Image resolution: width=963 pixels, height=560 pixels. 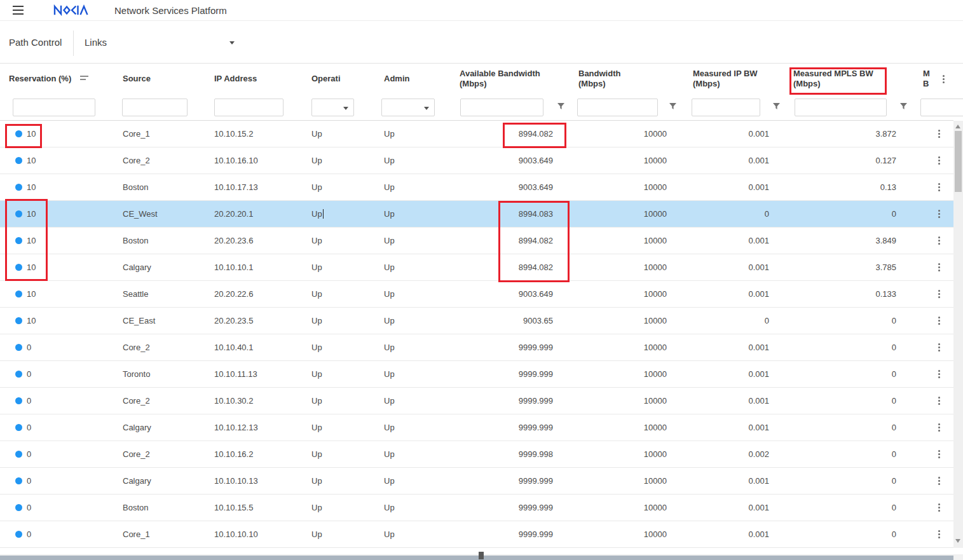 I want to click on links-dropdown-caret-icon, so click(x=232, y=43).